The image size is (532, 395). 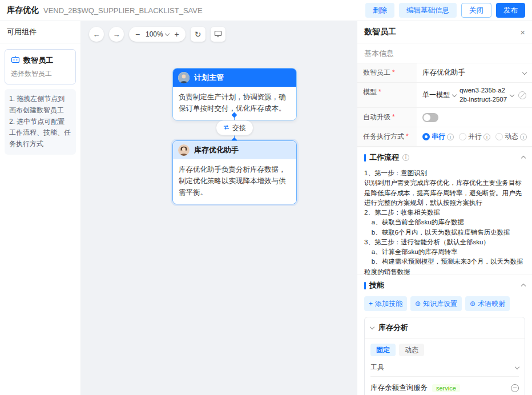 What do you see at coordinates (523, 32) in the screenshot?
I see `close-icon: ×` at bounding box center [523, 32].